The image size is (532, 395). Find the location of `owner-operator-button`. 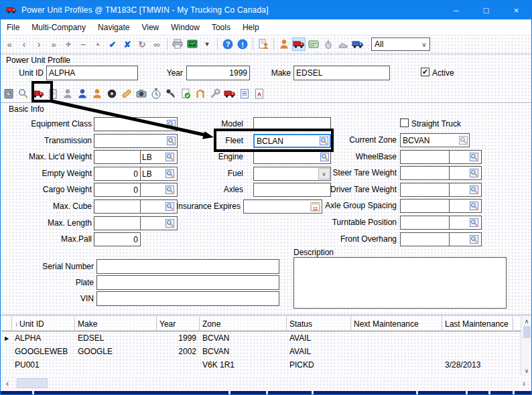

owner-operator-button is located at coordinates (97, 94).